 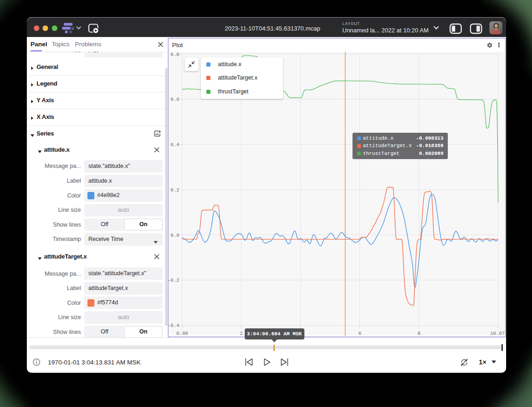 I want to click on svg-text: -0.2, so click(x=174, y=280).